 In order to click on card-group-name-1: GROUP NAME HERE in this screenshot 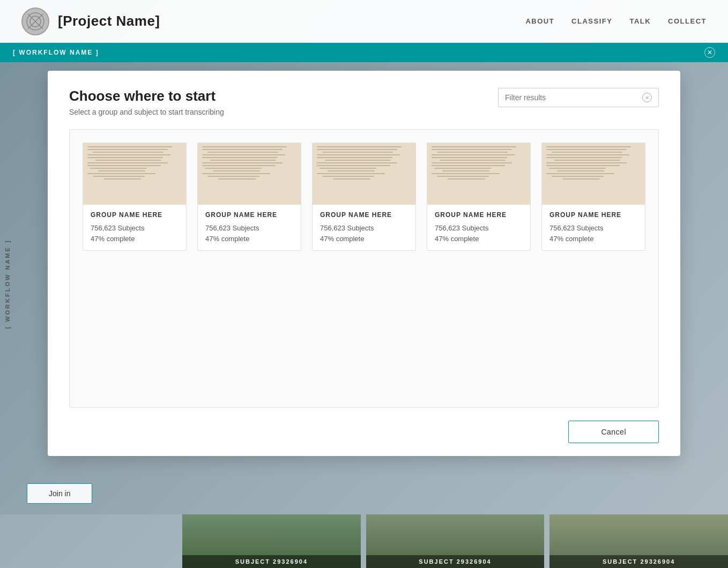, I will do `click(135, 215)`.